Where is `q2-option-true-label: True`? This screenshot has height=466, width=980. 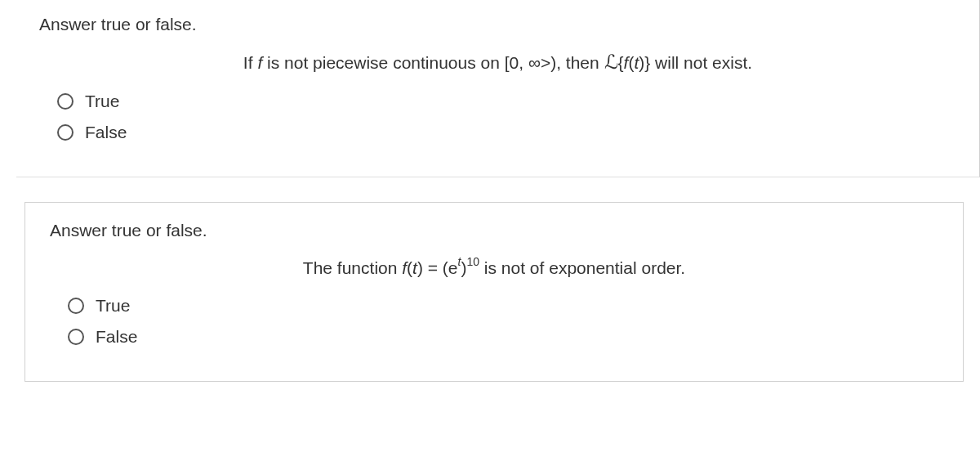 q2-option-true-label: True is located at coordinates (113, 306).